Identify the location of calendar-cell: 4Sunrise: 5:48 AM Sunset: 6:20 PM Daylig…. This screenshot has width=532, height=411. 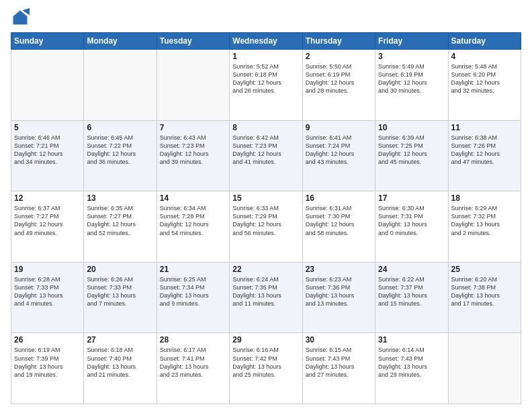
(484, 85).